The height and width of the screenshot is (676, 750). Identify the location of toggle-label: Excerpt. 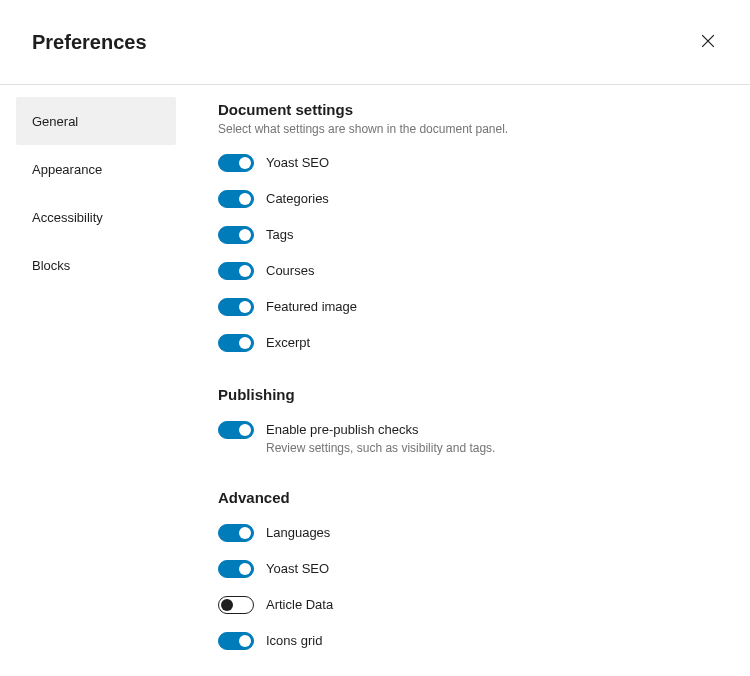
(288, 343).